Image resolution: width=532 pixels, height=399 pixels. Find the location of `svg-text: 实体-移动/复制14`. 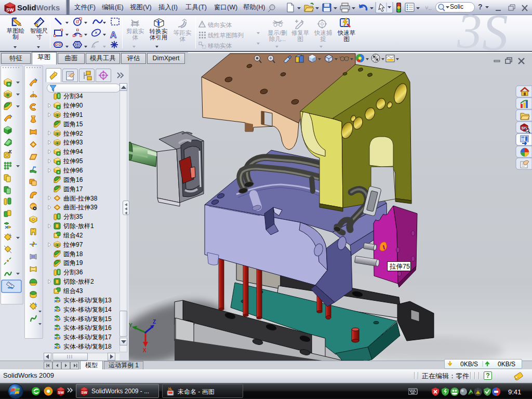

svg-text: 实体-移动/复制14 is located at coordinates (87, 310).